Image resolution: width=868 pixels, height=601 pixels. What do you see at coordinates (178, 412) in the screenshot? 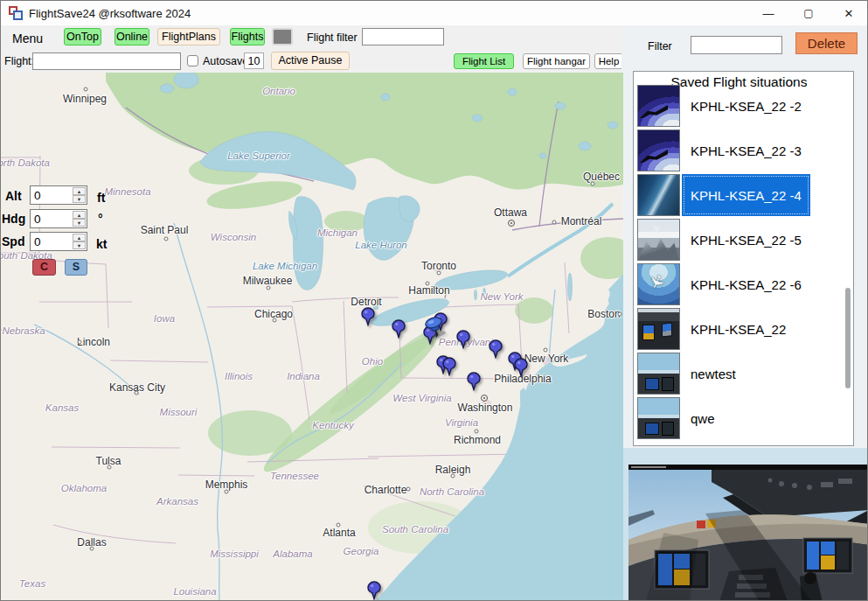
I see `map-state-label: Missouri` at bounding box center [178, 412].